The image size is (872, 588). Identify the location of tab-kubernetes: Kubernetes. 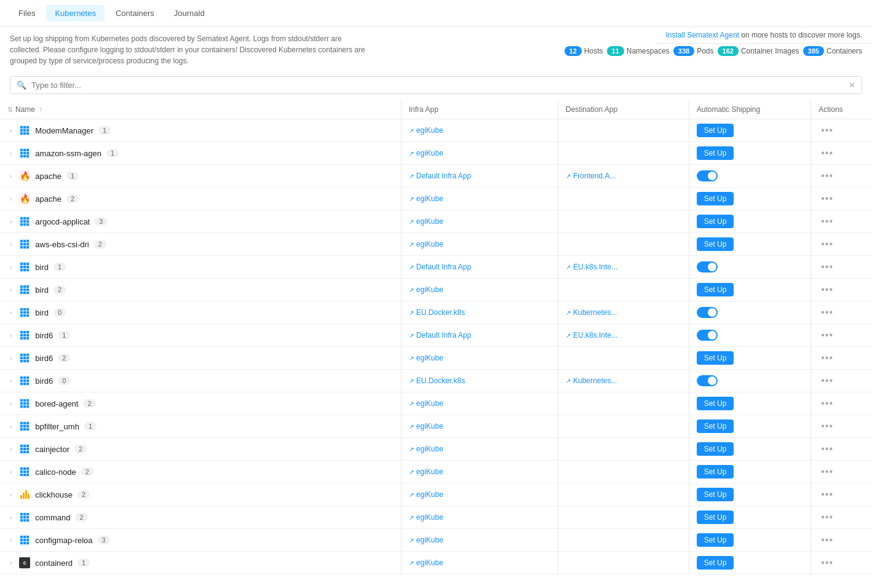
(75, 14).